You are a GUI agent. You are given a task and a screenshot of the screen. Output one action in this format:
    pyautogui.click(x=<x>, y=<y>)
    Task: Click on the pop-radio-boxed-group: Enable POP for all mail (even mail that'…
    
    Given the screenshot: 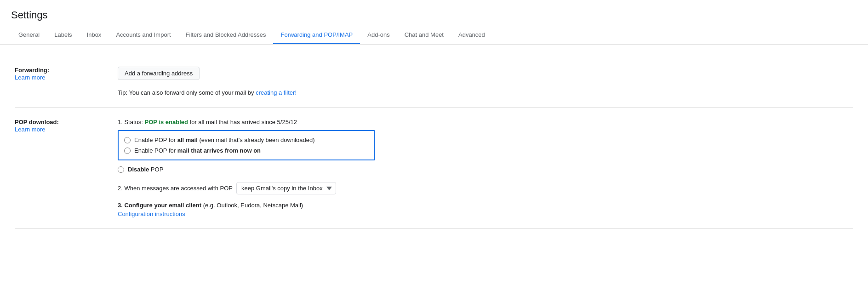 What is the action you would take?
    pyautogui.click(x=246, y=145)
    